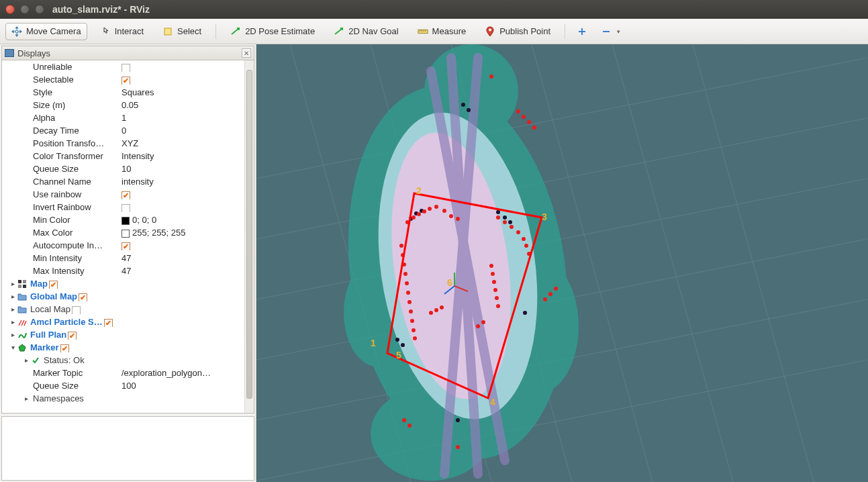 The width and height of the screenshot is (868, 482). I want to click on checkbox-invert-rainbow: ✔, so click(126, 208).